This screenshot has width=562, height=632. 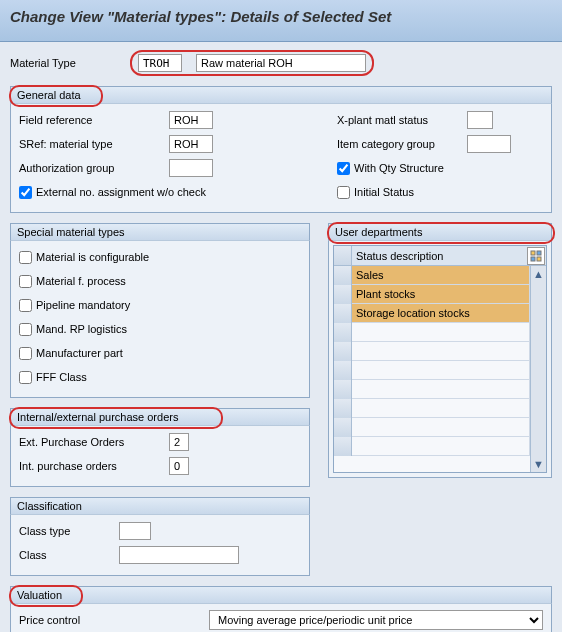 I want to click on item-category-group-label: Item category group, so click(x=402, y=144).